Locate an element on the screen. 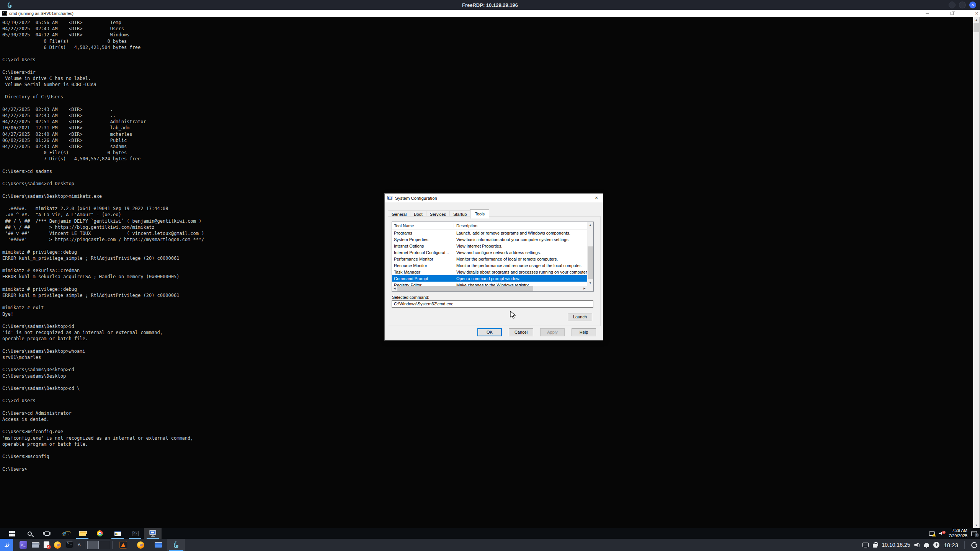 The height and width of the screenshot is (551, 980). cancel-button: Cancel is located at coordinates (521, 332).